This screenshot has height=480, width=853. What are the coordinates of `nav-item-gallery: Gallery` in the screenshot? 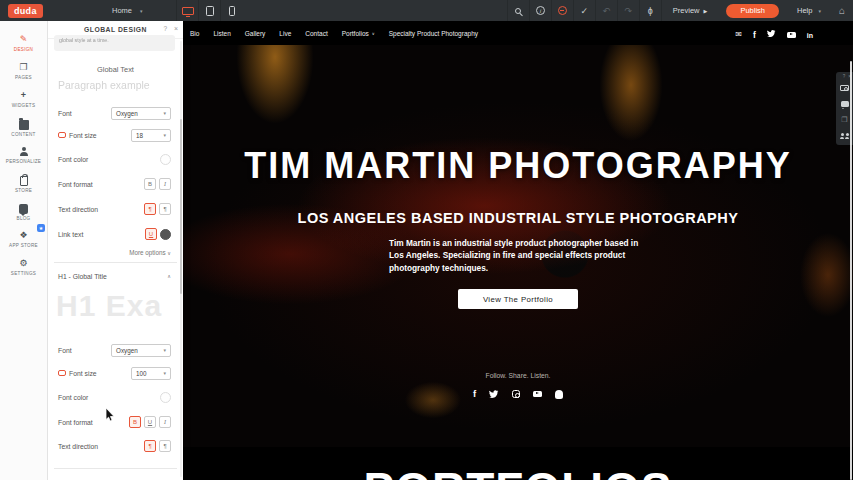 It's located at (256, 34).